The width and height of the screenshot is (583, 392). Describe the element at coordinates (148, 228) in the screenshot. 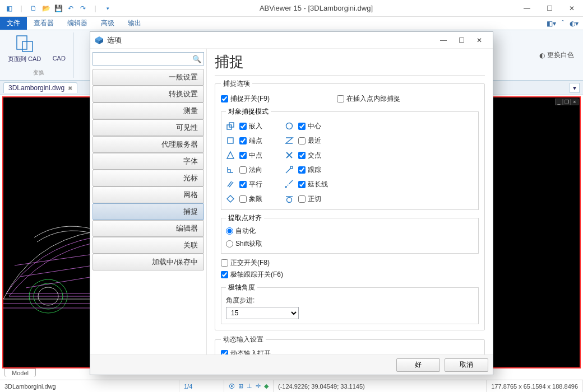

I see `options-nav-9: 编辑器` at that location.